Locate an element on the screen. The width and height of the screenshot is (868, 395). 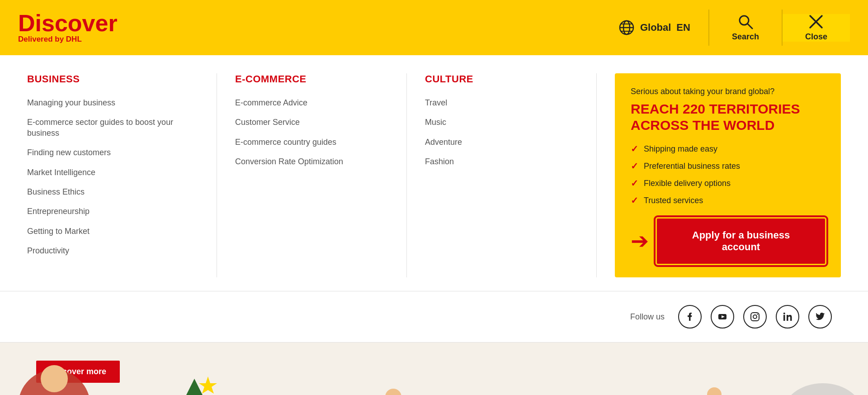
menu-item-fashion: Fashion is located at coordinates (502, 162).